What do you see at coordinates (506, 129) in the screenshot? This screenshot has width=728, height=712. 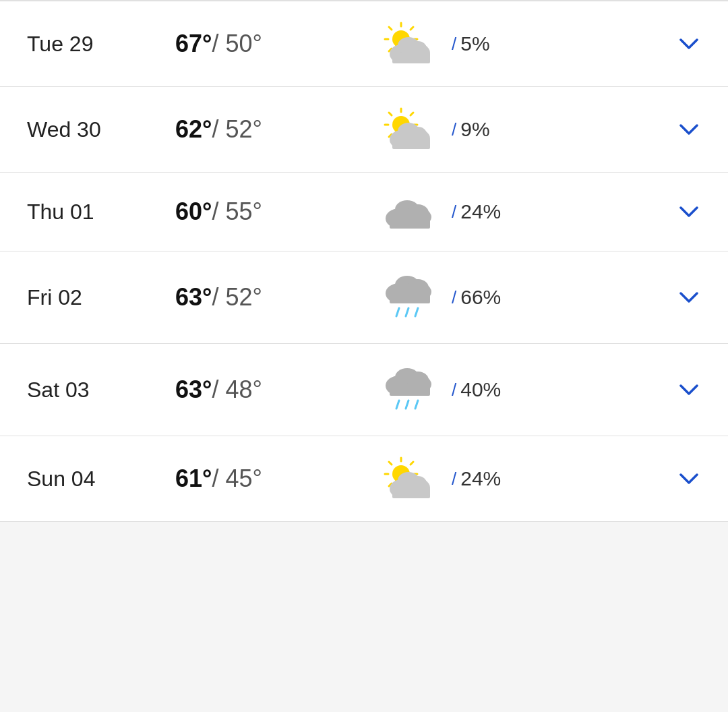 I see `precip-chance: / 9%` at bounding box center [506, 129].